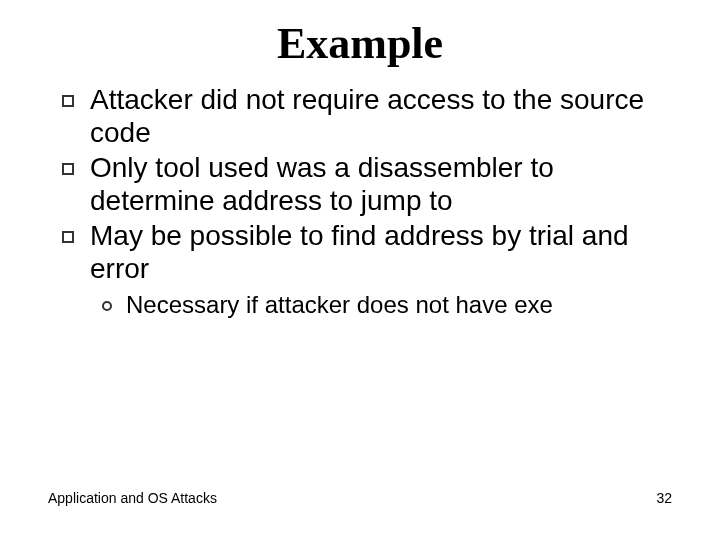  I want to click on sub-bullet-list: Necessary if attacker does not have exe, so click(360, 306).